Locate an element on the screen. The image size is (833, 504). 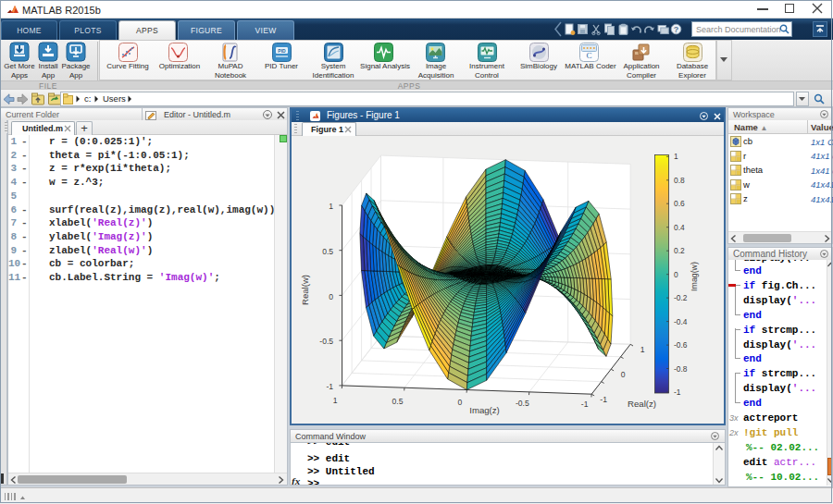
svg-text: 0.2 is located at coordinates (679, 251).